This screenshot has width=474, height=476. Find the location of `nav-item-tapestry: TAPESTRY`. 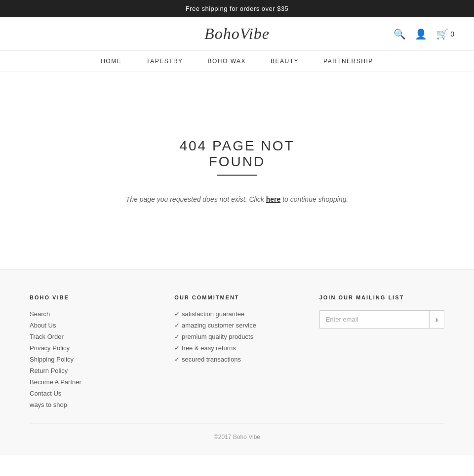

nav-item-tapestry: TAPESTRY is located at coordinates (164, 61).